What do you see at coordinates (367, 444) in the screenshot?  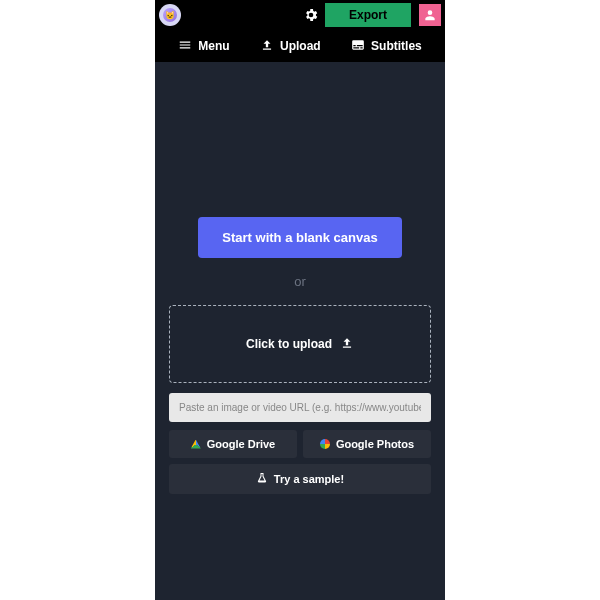 I see `google-photos-button: Google Photos` at bounding box center [367, 444].